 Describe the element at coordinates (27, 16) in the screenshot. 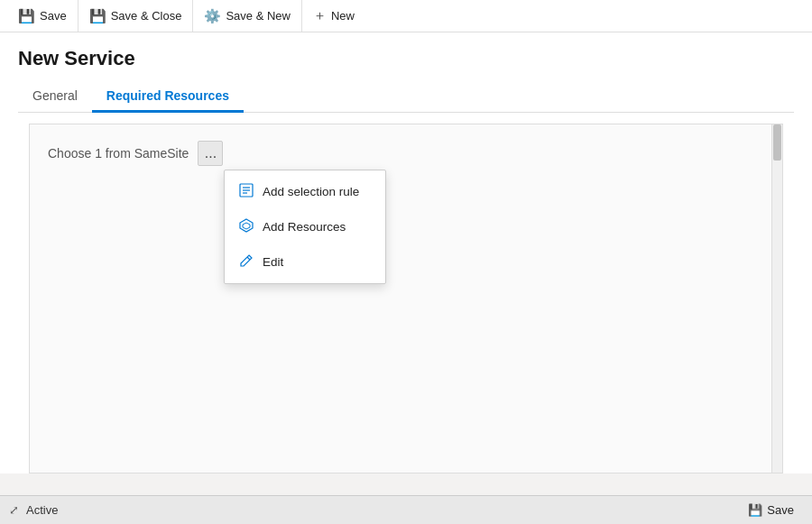

I see `save-icon: 💾` at that location.